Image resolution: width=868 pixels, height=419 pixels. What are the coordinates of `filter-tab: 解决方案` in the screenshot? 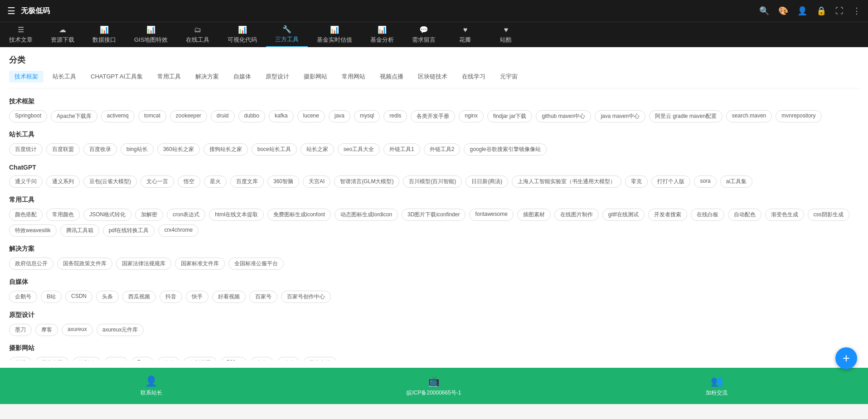 It's located at (207, 77).